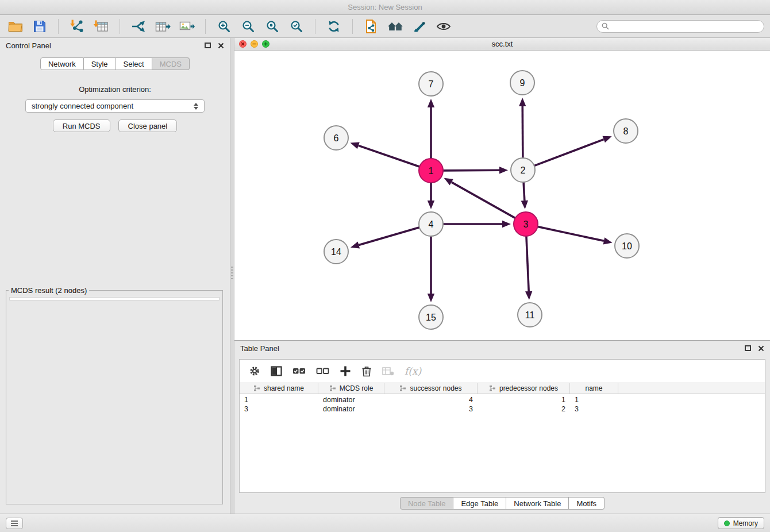 This screenshot has height=532, width=770. I want to click on tab-mcds: MCDS, so click(171, 64).